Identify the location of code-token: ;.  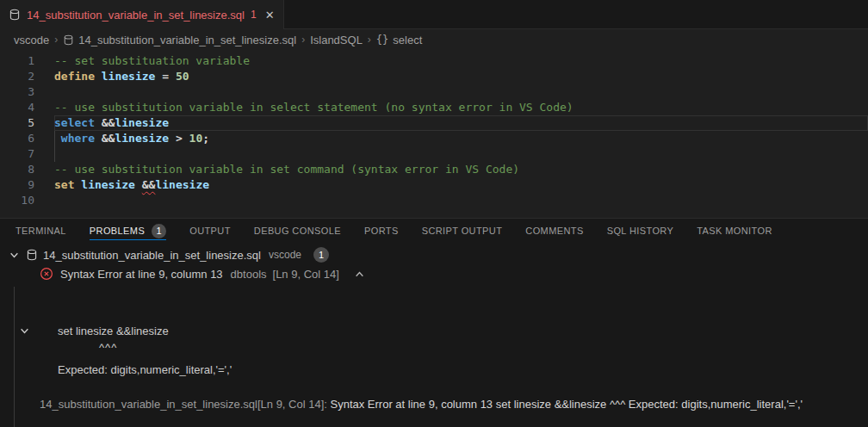
(206, 138).